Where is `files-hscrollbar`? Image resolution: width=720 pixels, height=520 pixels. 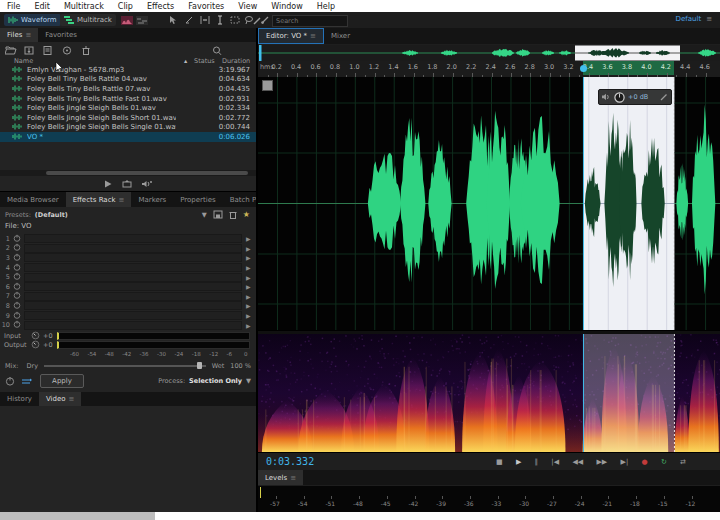 files-hscrollbar is located at coordinates (128, 173).